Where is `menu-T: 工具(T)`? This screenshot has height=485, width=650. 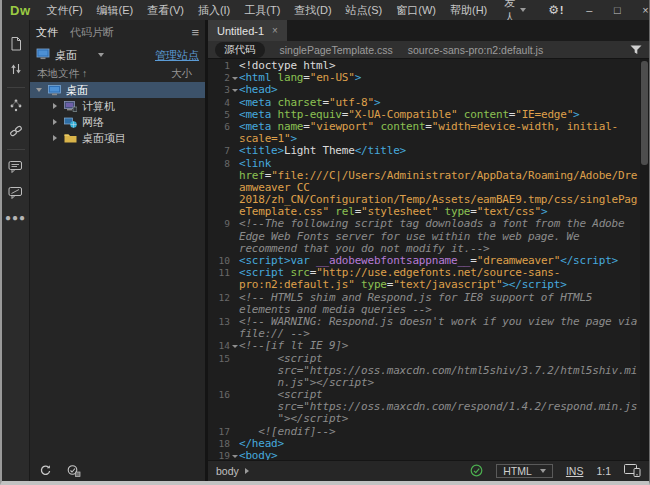
menu-T: 工具(T) is located at coordinates (262, 10).